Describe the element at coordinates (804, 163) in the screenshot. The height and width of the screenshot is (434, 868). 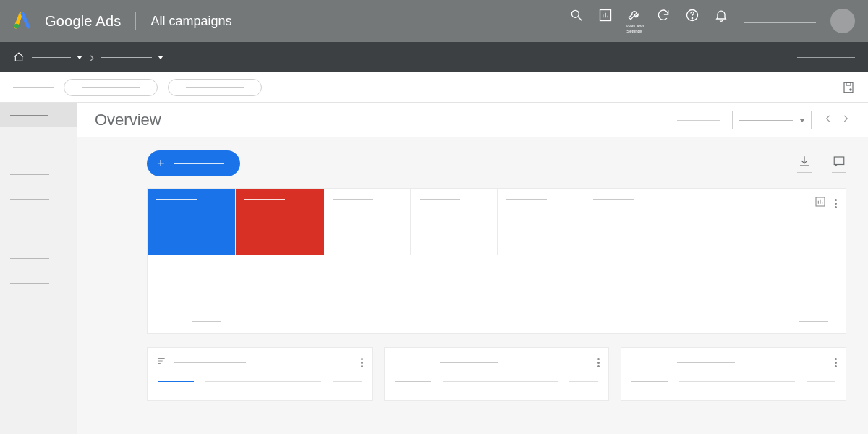
I see `download-icon` at that location.